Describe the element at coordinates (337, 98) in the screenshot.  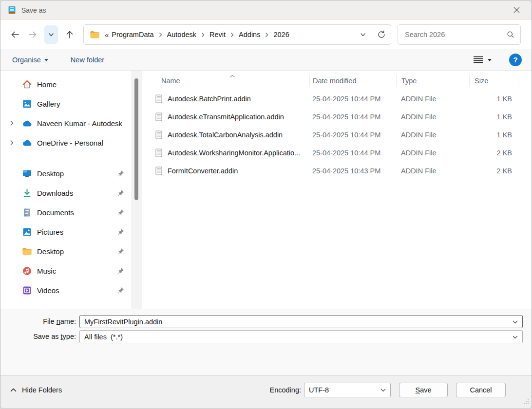
I see `file-row: Autodesk.BatchPrint.addin 25-04-2025 10:…` at that location.